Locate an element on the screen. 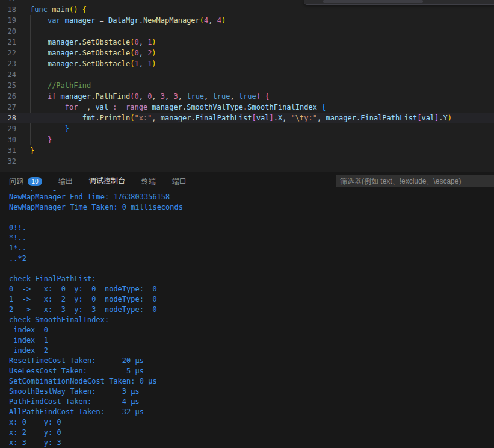 Image resolution: width=494 pixels, height=448 pixels. tab-label: 终端 is located at coordinates (149, 182).